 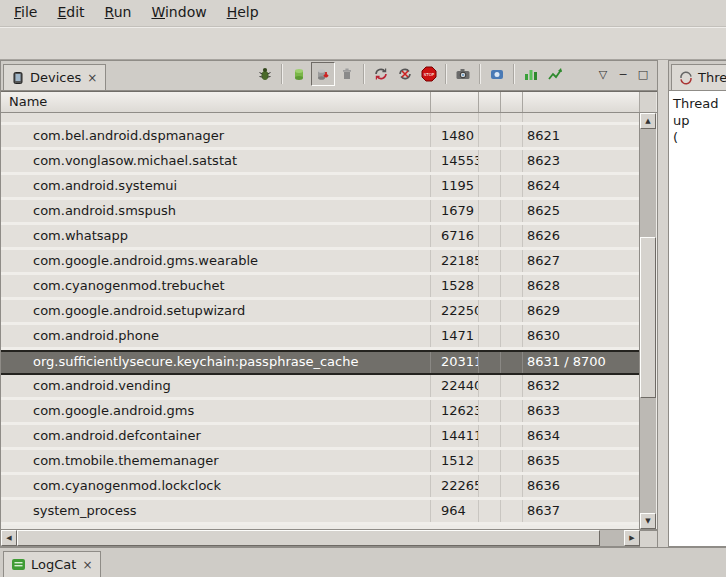 I want to click on row-name: com.bel.android.dspmanager, so click(x=216, y=136).